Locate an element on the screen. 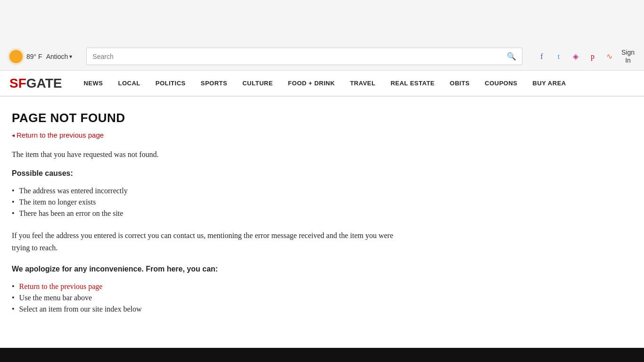 The image size is (644, 362). nav-menu: NEWSLOCALPOLITICSSPORTSCULTUREFOOD + DRI… is located at coordinates (324, 83).